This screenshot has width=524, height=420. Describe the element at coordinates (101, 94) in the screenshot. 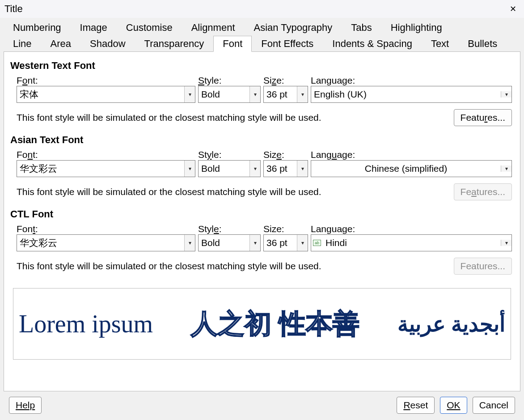

I see `western-font-input` at that location.